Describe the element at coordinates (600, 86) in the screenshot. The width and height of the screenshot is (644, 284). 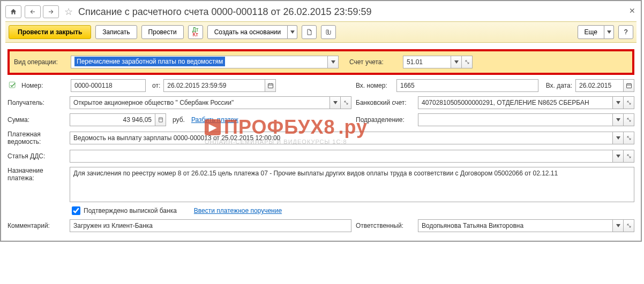
I see `in-date-input` at that location.